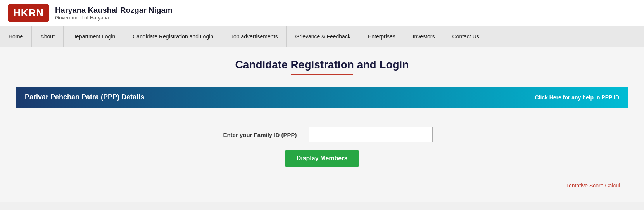 The image size is (644, 210). I want to click on site-header: HKRN Haryana Kaushal Rozgar Nigam Govern…, so click(322, 13).